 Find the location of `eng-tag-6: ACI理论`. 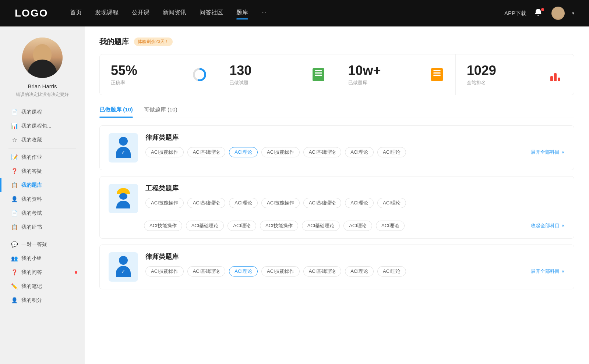

eng-tag-6: ACI理论 is located at coordinates (359, 203).